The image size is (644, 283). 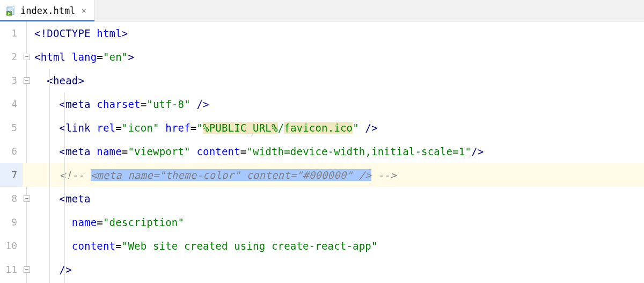 What do you see at coordinates (11, 81) in the screenshot?
I see `line-number: 3` at bounding box center [11, 81].